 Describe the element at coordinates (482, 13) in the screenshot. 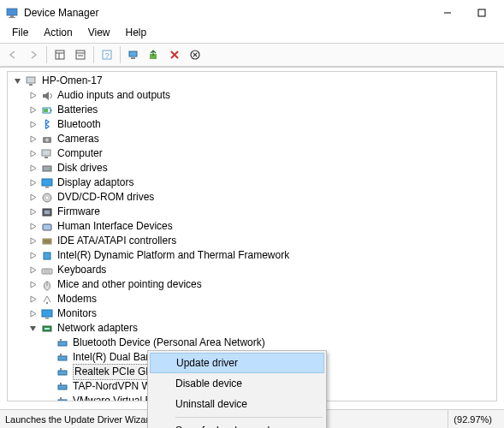

I see `maximize-button` at that location.